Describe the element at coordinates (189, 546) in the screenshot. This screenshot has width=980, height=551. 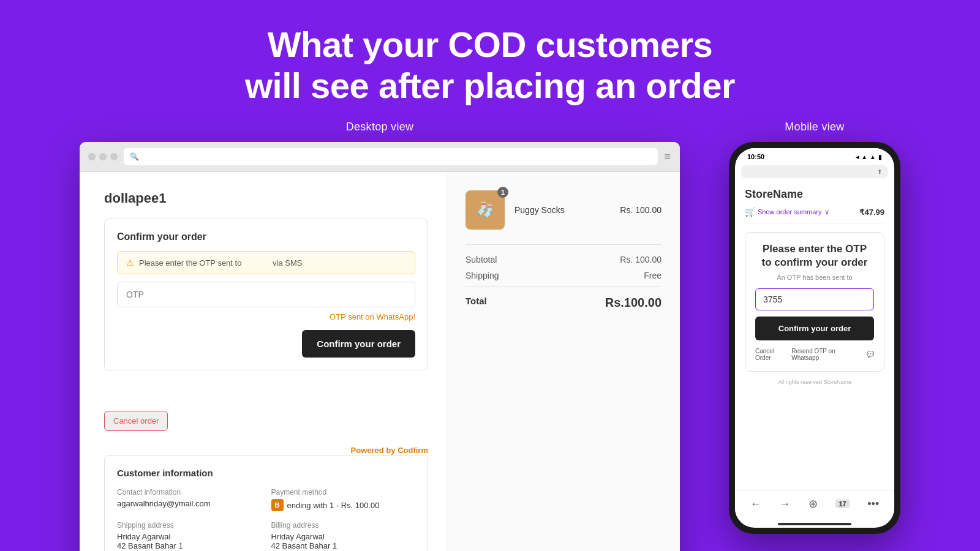
I see `shipping-address: 42 Basant Bahar 1` at that location.